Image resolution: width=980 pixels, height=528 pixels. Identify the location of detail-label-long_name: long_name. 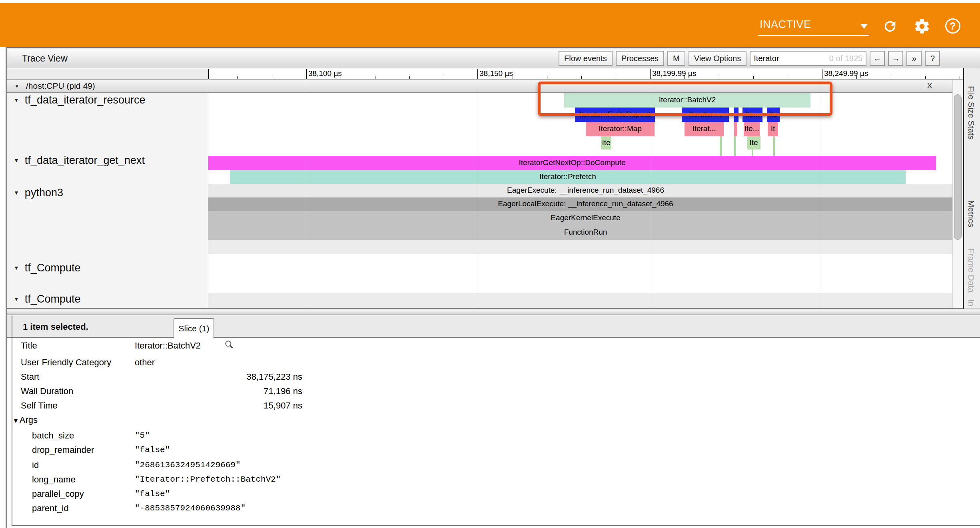
(54, 480).